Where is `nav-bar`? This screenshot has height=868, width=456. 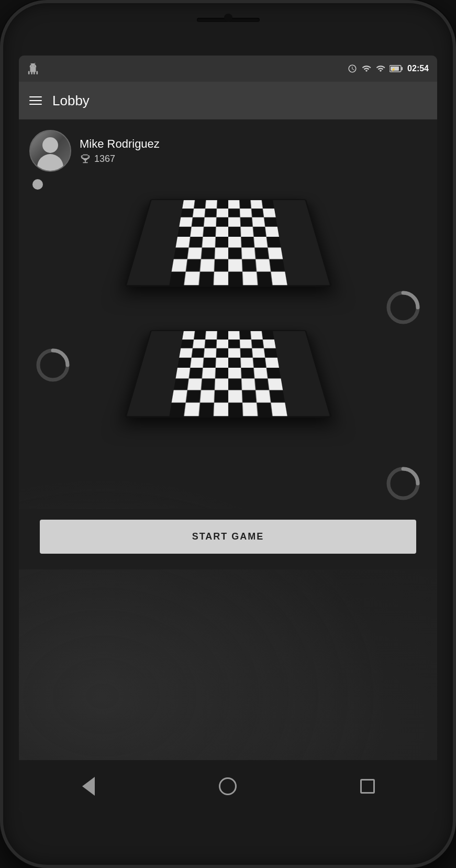
nav-bar is located at coordinates (228, 786).